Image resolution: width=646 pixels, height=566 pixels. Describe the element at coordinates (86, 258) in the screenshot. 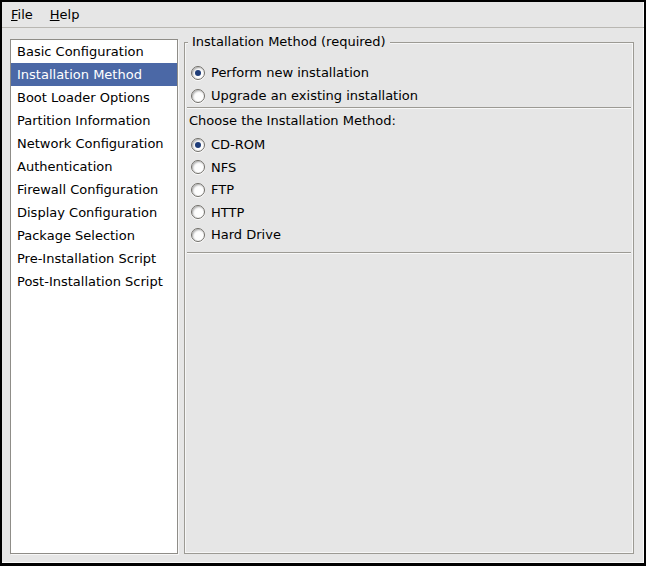

I see `sidebar-item-label: Pre-Installation Script` at that location.